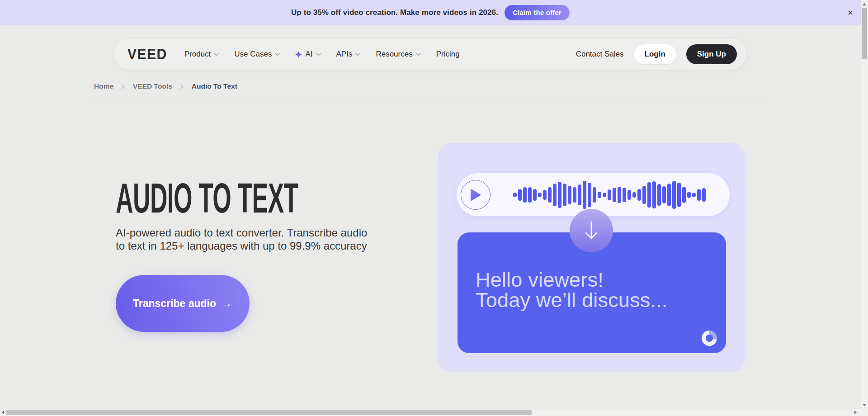  I want to click on contact-sales-link: Contact Sales, so click(600, 54).